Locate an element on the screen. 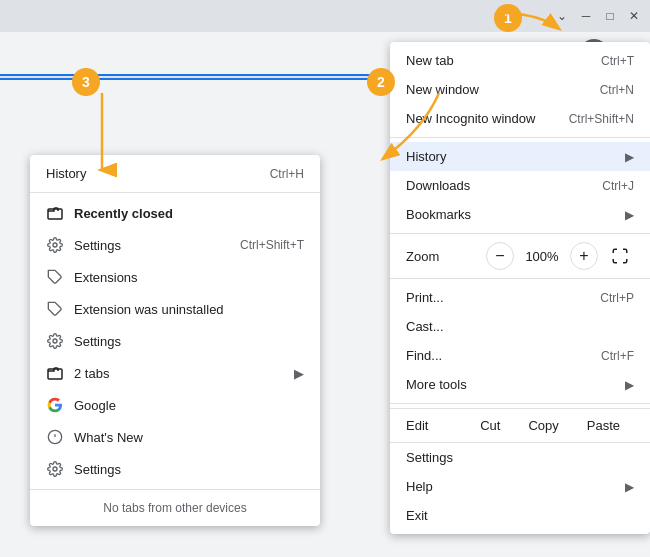 The width and height of the screenshot is (650, 557). print-label: Print... is located at coordinates (425, 298).